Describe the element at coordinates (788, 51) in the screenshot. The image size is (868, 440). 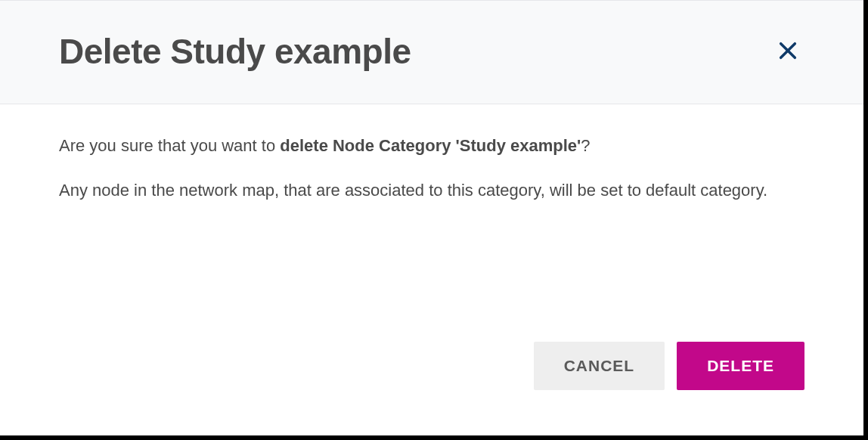
I see `close-icon` at that location.